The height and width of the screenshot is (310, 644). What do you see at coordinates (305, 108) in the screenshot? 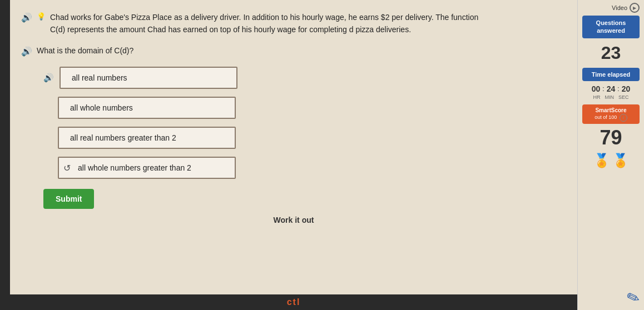
I see `answer-row-2: all whole numbers` at bounding box center [305, 108].